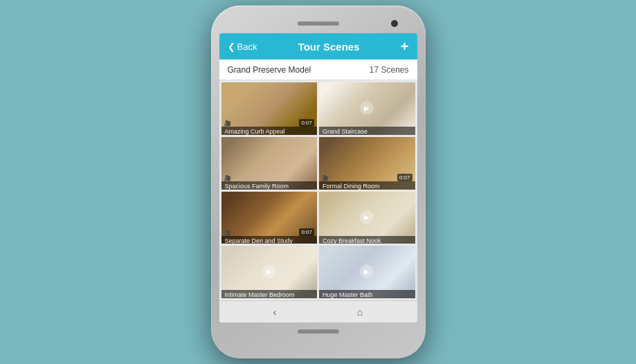 The height and width of the screenshot is (364, 636). Describe the element at coordinates (367, 163) in the screenshot. I see `scene-item: 🎥0:07Formal Dining Room` at that location.